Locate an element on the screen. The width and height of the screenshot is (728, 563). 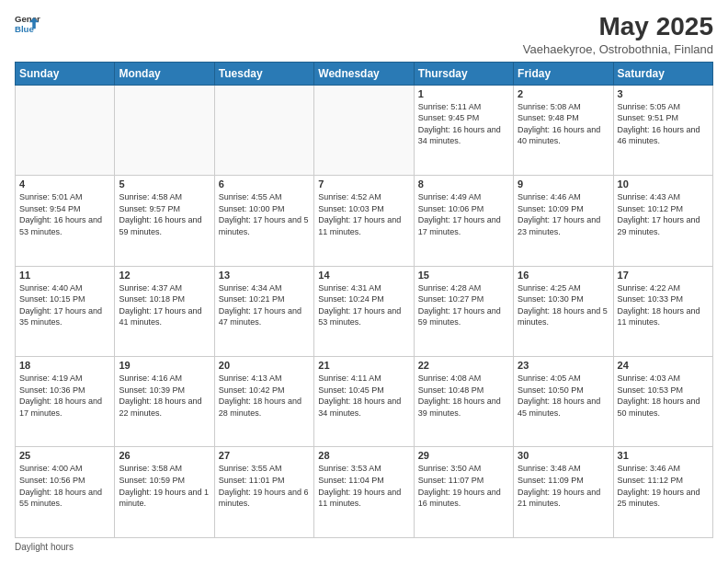
day-info: Sunrise: 4:55 AM Sunset: 10:00 PM Daylig… is located at coordinates (265, 214).